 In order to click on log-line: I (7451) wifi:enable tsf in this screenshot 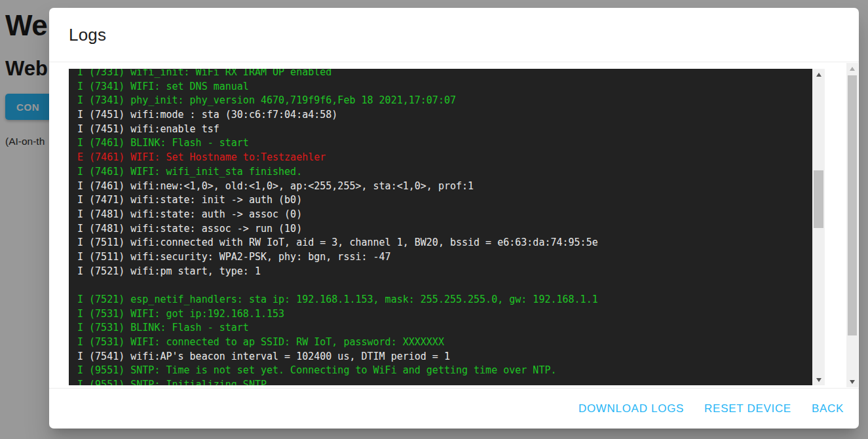, I will do `click(444, 130)`.